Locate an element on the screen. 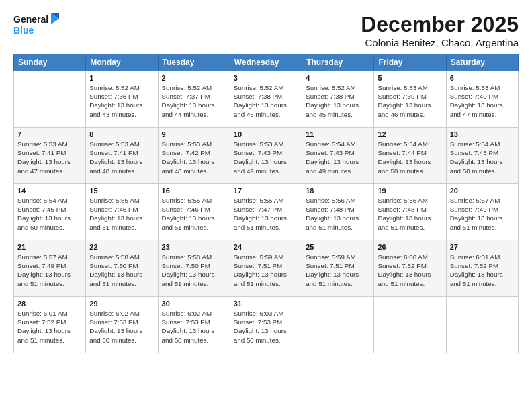  day-number: 31 is located at coordinates (266, 304).